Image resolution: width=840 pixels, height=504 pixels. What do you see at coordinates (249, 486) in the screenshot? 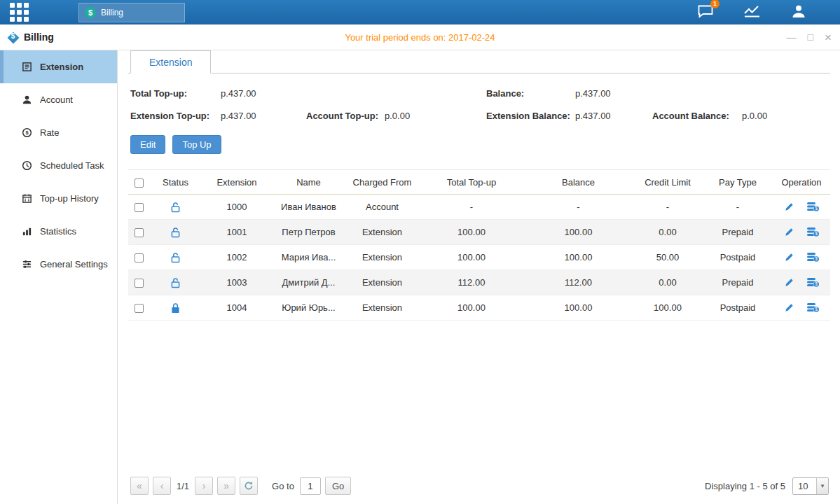
I see `refresh-icon` at bounding box center [249, 486].